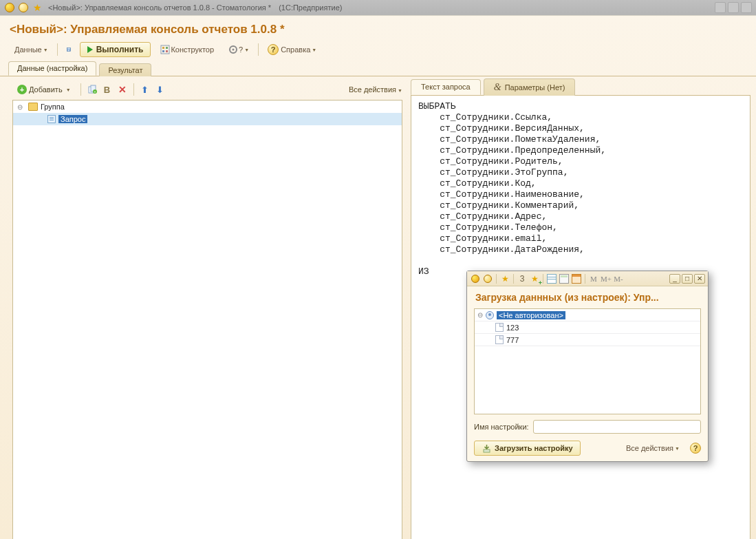  Describe the element at coordinates (160, 89) in the screenshot. I see `move-down-button: ⬇` at that location.